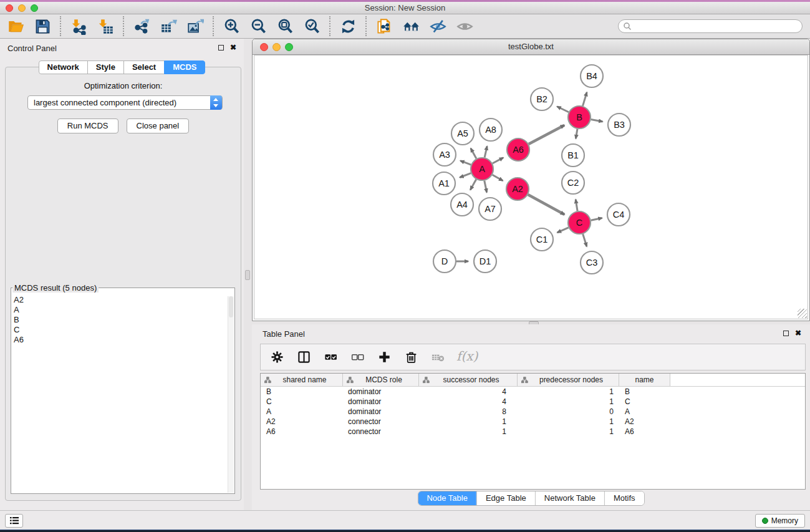 This screenshot has height=532, width=810. I want to click on run-mcds-button: Run MCDS, so click(88, 126).